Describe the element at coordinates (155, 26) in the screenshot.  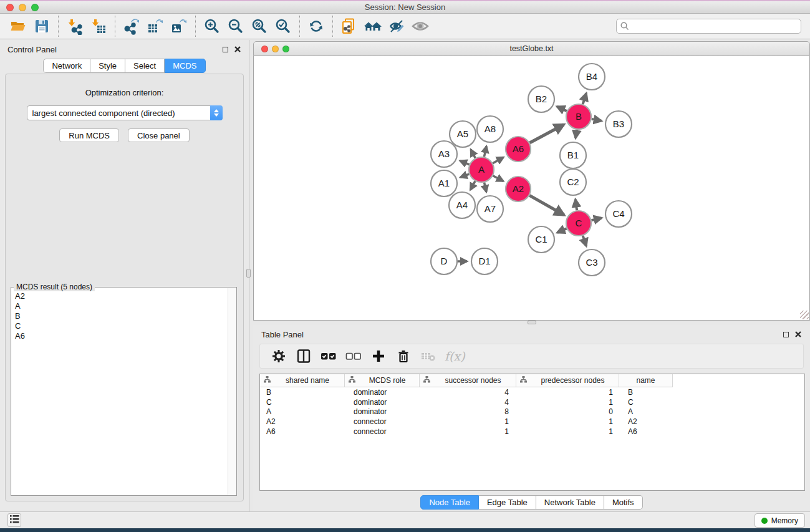
I see `export-table-button` at that location.